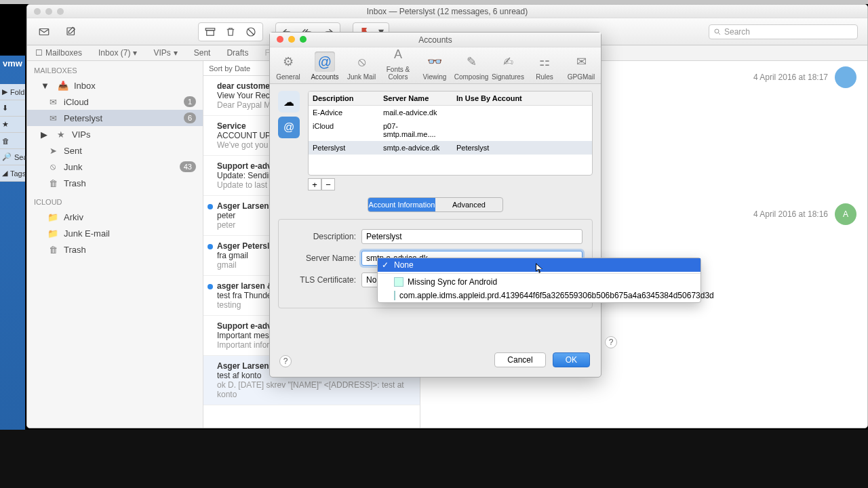  I want to click on sidebar-arkiv: 📁Arkiv, so click(115, 217).